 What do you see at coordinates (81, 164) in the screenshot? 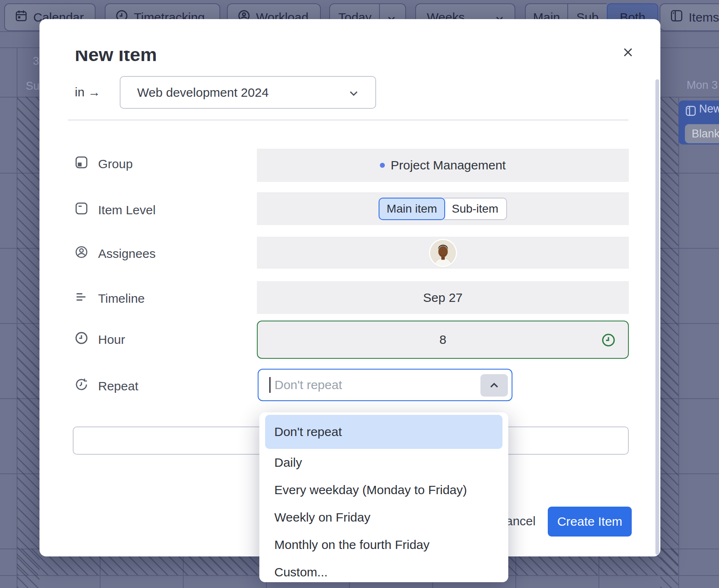
I see `group-icon` at bounding box center [81, 164].